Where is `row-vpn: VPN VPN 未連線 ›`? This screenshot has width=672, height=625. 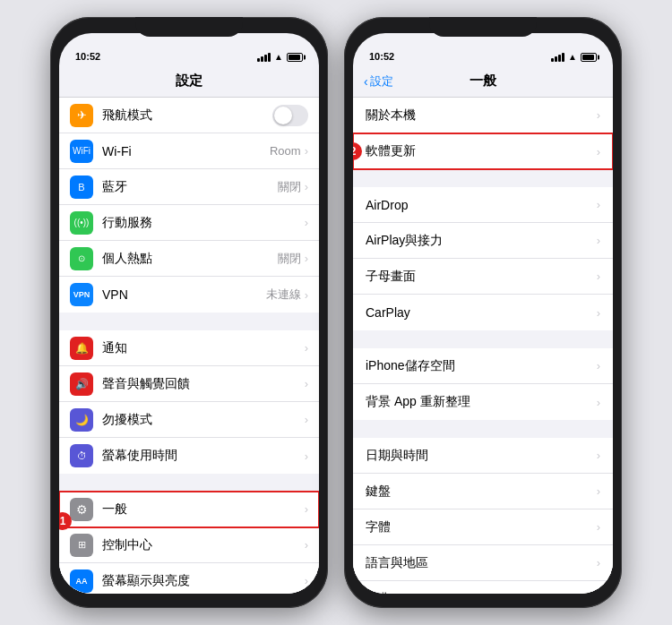
row-vpn: VPN VPN 未連線 › is located at coordinates (189, 295).